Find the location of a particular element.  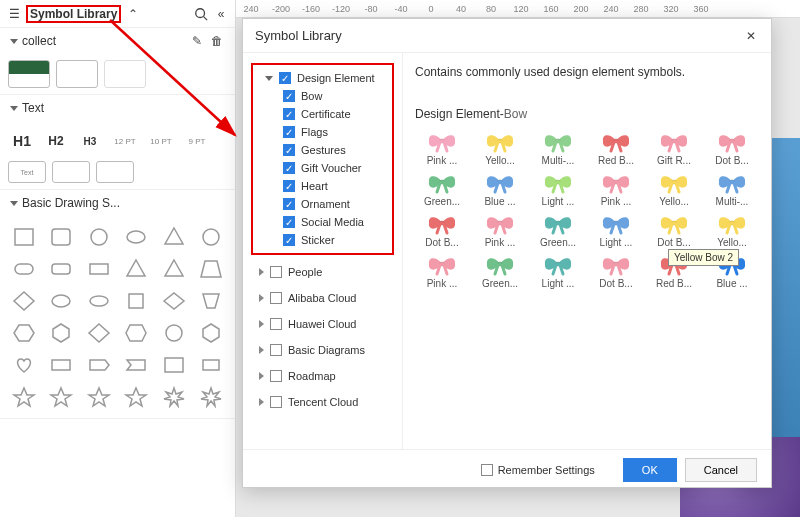

search-icon is located at coordinates (201, 14).